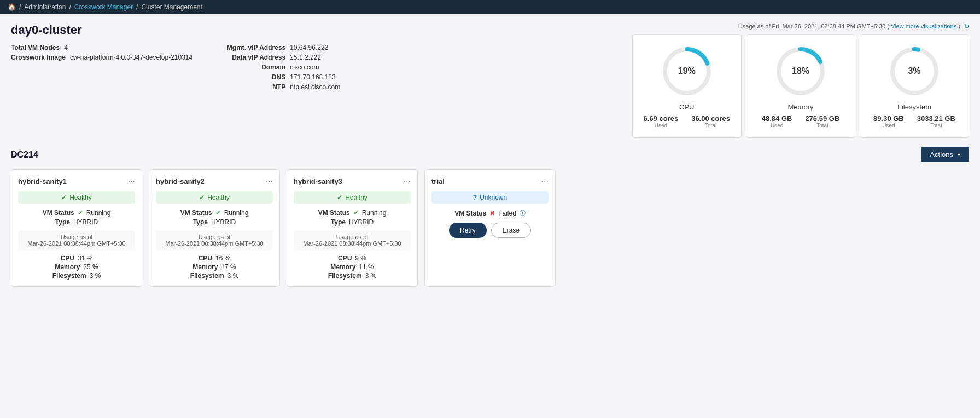  I want to click on node-info-3: VM Status ✖ Failed ⓘ, so click(490, 213).